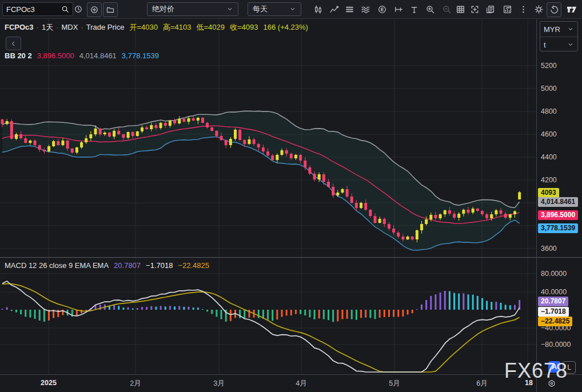 This screenshot has width=582, height=392. What do you see at coordinates (78, 9) in the screenshot?
I see `interval-back-button` at bounding box center [78, 9].